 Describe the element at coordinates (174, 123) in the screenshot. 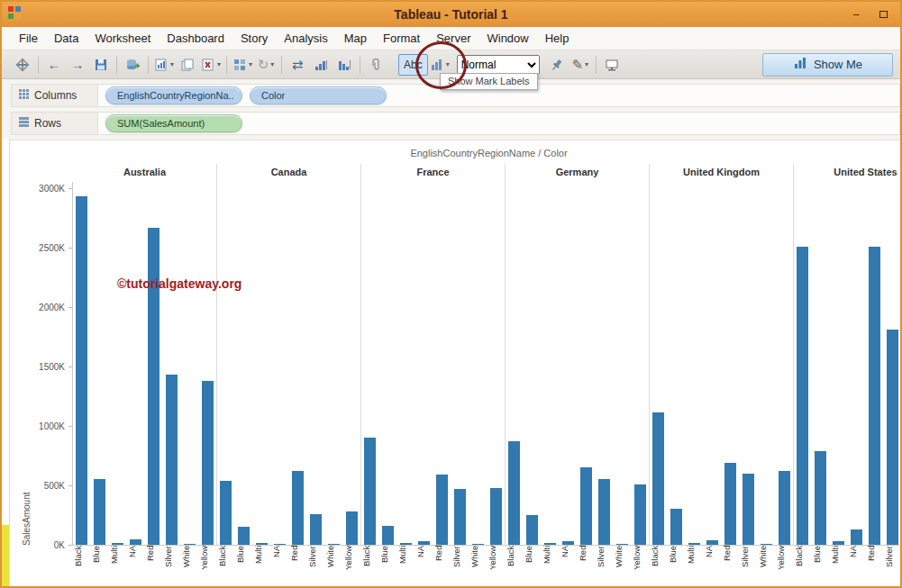

I see `pill-sum-salesamount: SUM(SalesAmount)` at that location.